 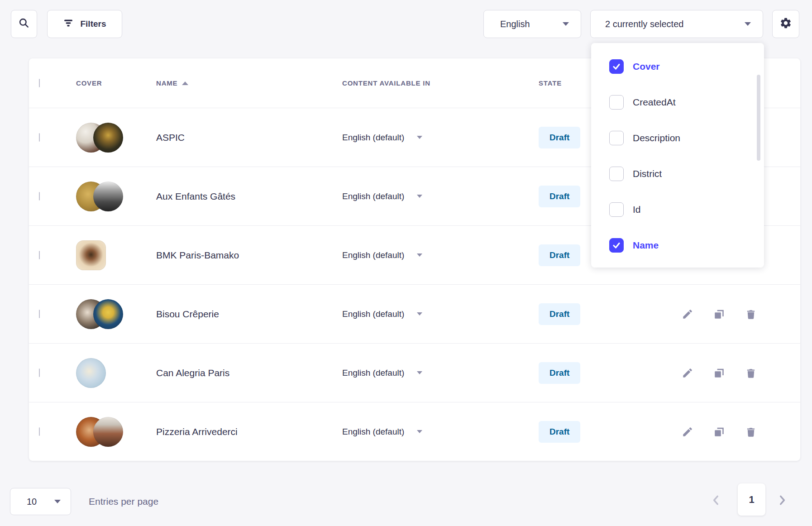 I want to click on gear-icon, so click(x=786, y=24).